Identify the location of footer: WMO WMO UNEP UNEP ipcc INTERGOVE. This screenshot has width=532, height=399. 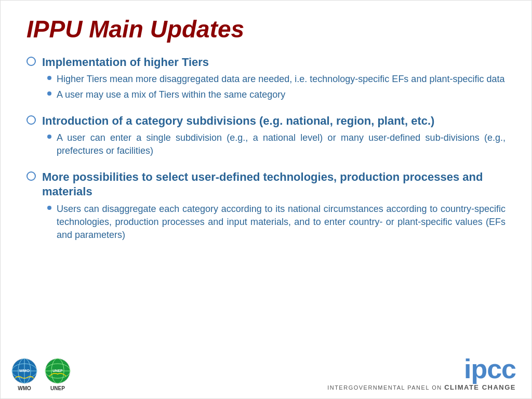
(266, 373).